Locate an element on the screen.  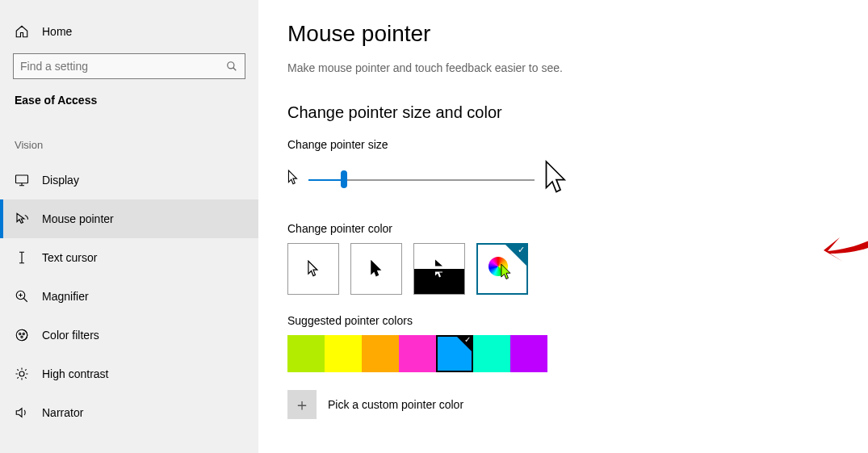
search-field is located at coordinates (123, 66).